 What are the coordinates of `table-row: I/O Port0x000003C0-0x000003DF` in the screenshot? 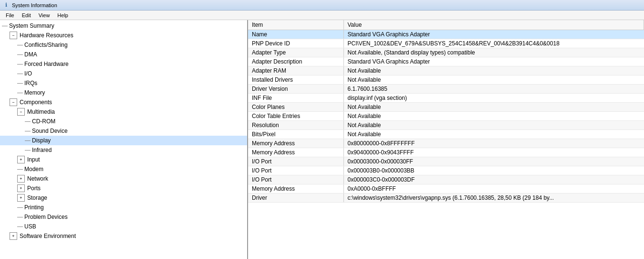 It's located at (446, 180).